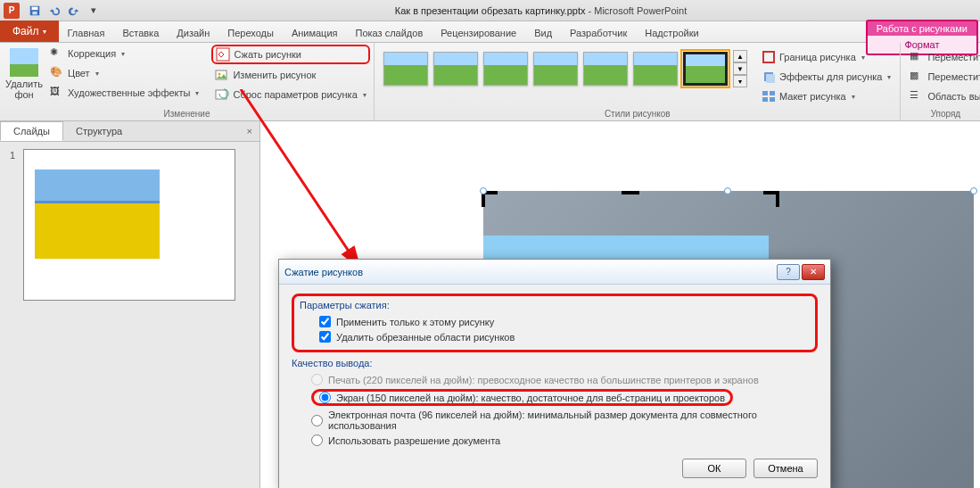  What do you see at coordinates (35, 11) in the screenshot?
I see `save-icon` at bounding box center [35, 11].